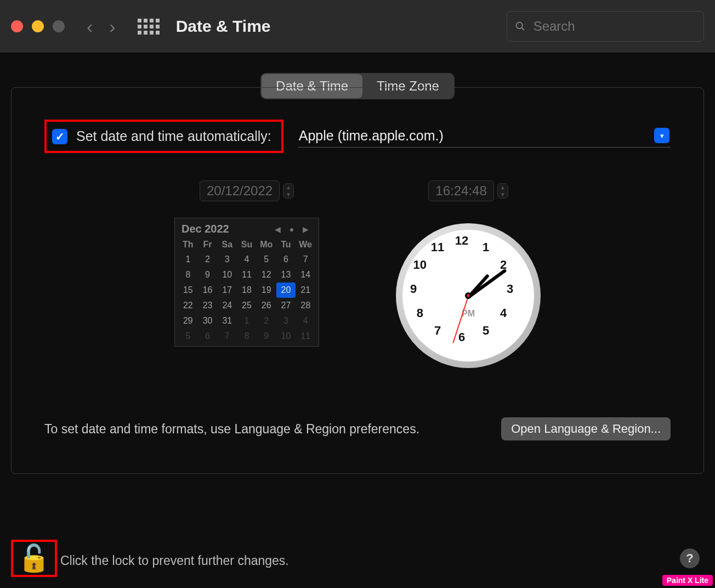 The image size is (715, 588). Describe the element at coordinates (286, 290) in the screenshot. I see `calendar-day: 20` at that location.